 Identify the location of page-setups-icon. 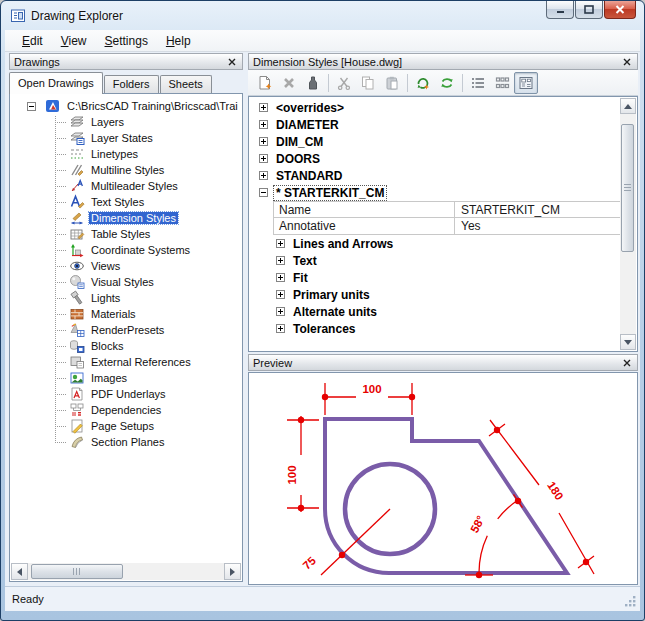
(77, 426).